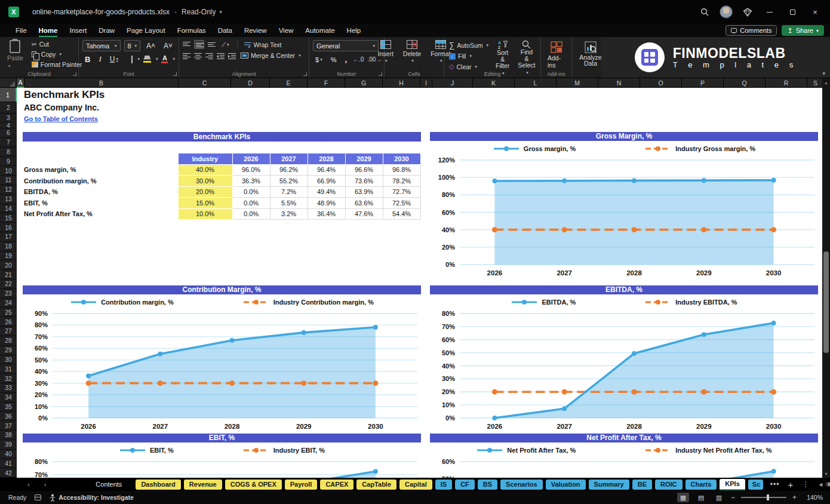 The image size is (830, 504). Describe the element at coordinates (232, 56) in the screenshot. I see `increase-indent-icon` at that location.